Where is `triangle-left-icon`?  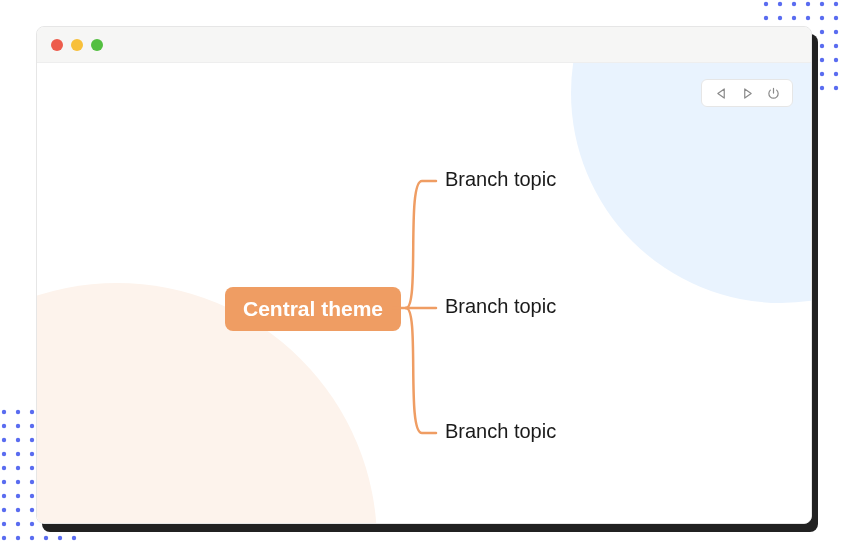
triangle-left-icon is located at coordinates (722, 94).